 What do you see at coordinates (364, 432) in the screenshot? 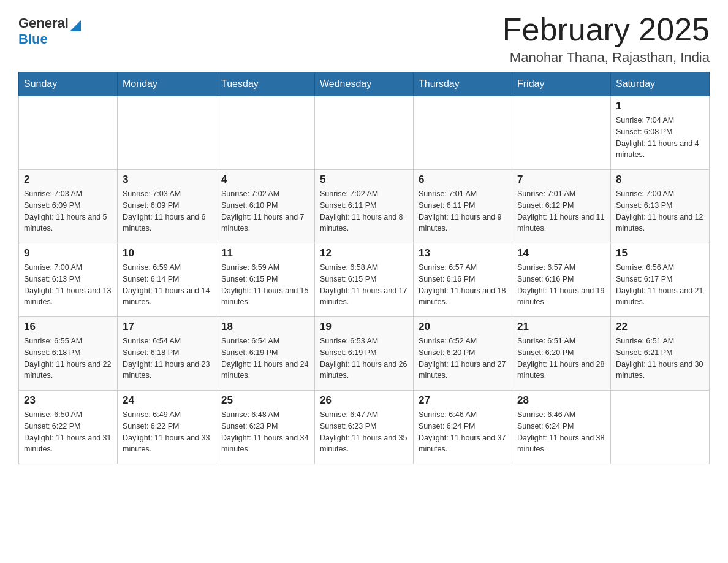
I see `day-info: Sunrise: 6:47 AMSunset: 6:23 PMDaylight:…` at bounding box center [364, 432].